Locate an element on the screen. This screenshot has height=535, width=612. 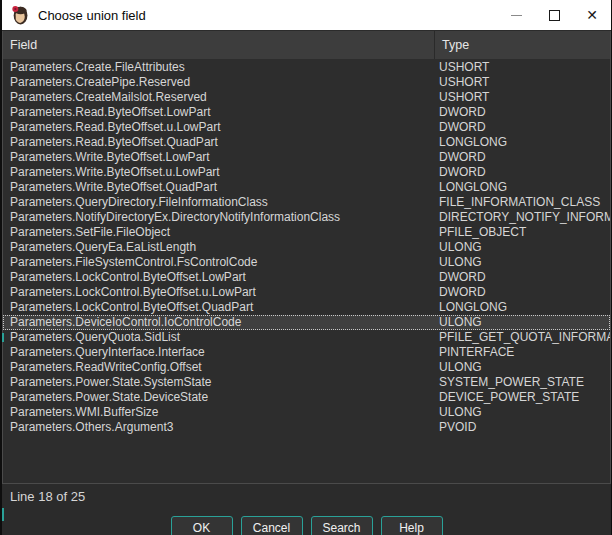
field-cell: Parameters.Write.ByteOffset.LowPart is located at coordinates (219, 158).